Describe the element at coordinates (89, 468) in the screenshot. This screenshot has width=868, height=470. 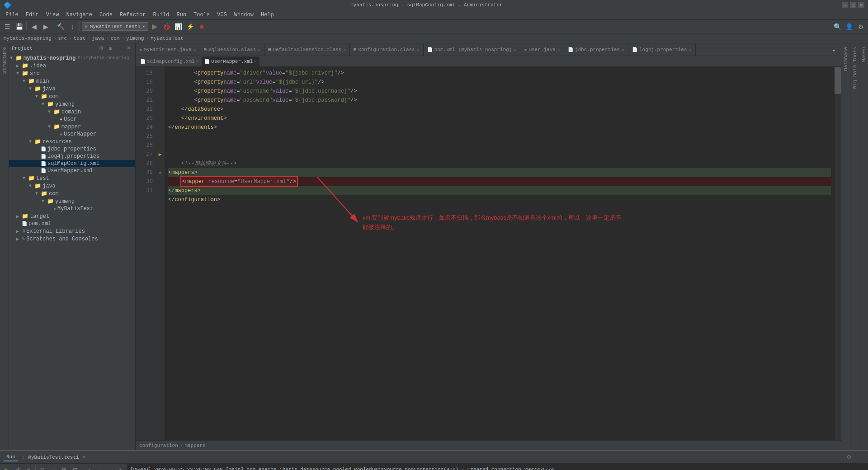
I see `run-prev-fail-btn: ↑` at that location.